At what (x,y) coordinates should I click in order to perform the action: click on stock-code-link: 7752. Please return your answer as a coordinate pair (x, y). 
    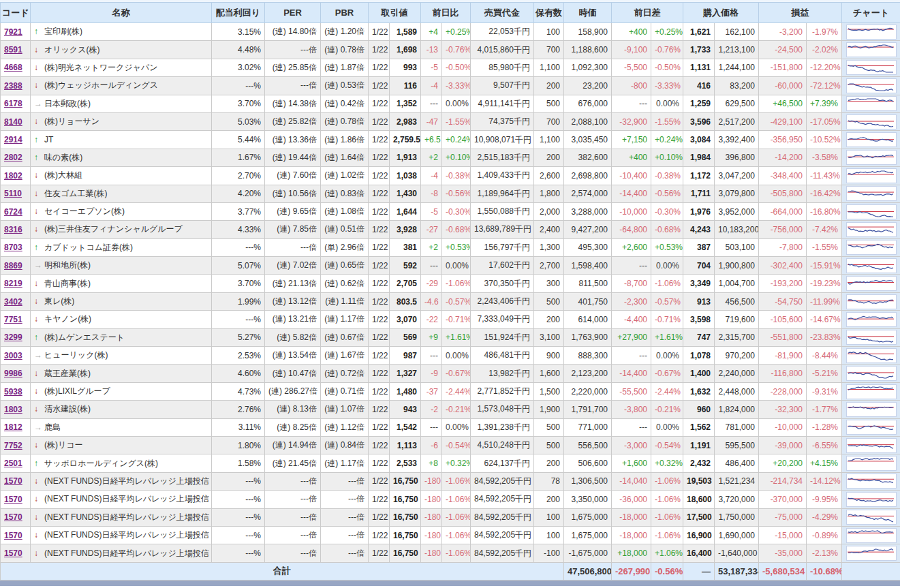
    Looking at the image, I should click on (14, 446).